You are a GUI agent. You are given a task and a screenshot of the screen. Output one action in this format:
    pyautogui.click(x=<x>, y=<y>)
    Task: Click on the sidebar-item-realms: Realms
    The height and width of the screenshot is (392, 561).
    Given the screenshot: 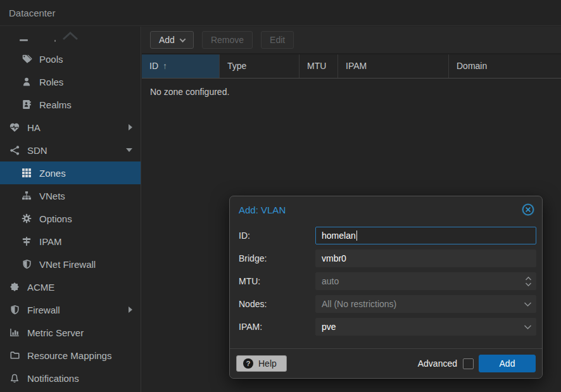 What is the action you would take?
    pyautogui.click(x=70, y=104)
    